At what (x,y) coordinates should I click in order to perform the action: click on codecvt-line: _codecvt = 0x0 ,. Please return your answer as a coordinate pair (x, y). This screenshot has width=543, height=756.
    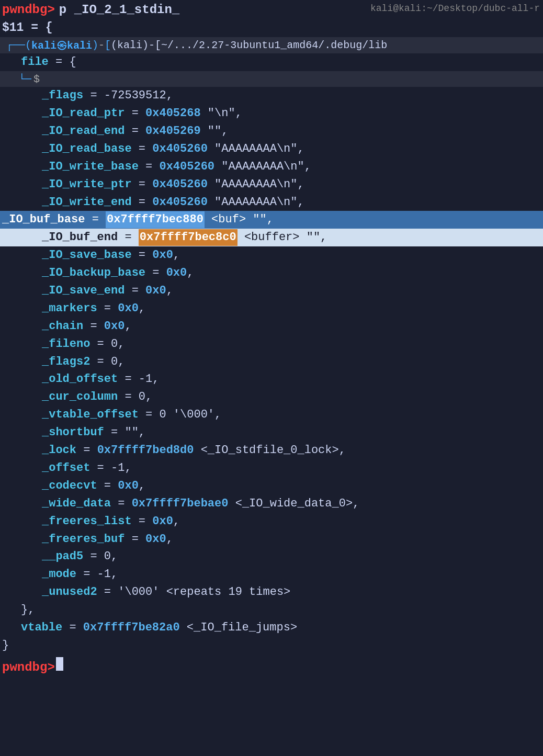
    Looking at the image, I should click on (272, 486).